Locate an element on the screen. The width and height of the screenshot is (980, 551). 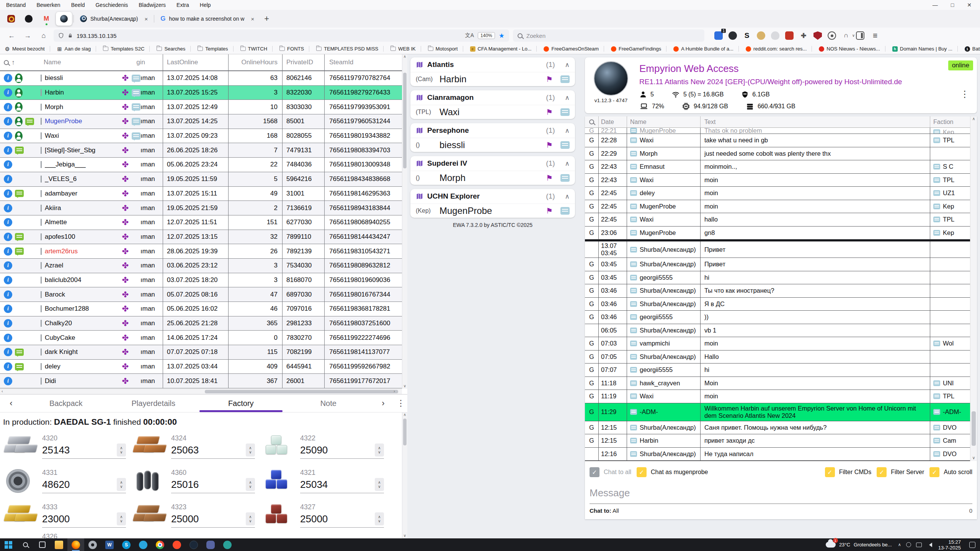
chat-sender: Emnasut is located at coordinates (664, 167).